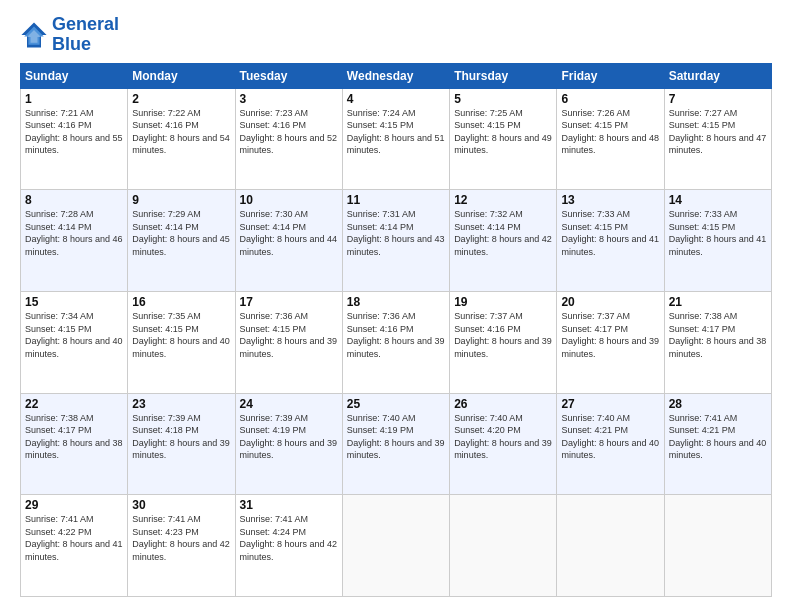 The width and height of the screenshot is (792, 612). Describe the element at coordinates (718, 444) in the screenshot. I see `day-cell: 28 Sunrise: 7:41 AMSunset: 4:21 PMDaylig…` at that location.